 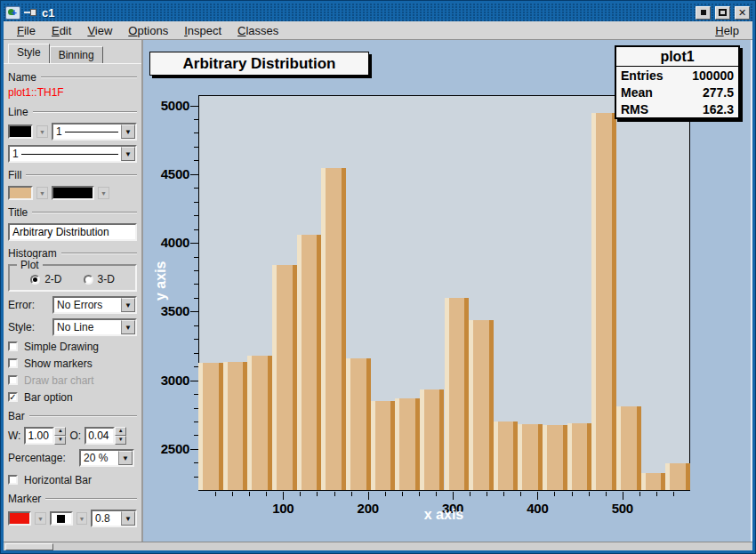 What do you see at coordinates (378, 546) in the screenshot?
I see `horizontal-scrollbar` at bounding box center [378, 546].